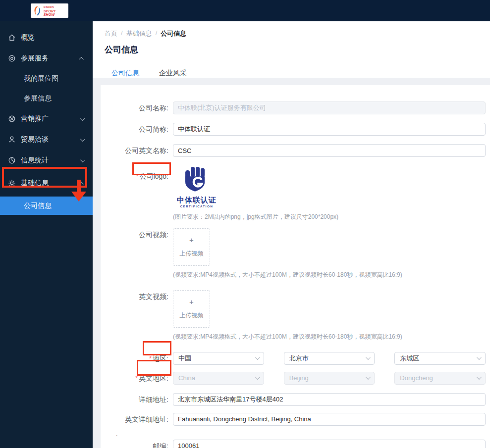 The width and height of the screenshot is (490, 448). I want to click on sidebar-subitem-label: 公司信息, so click(38, 206).